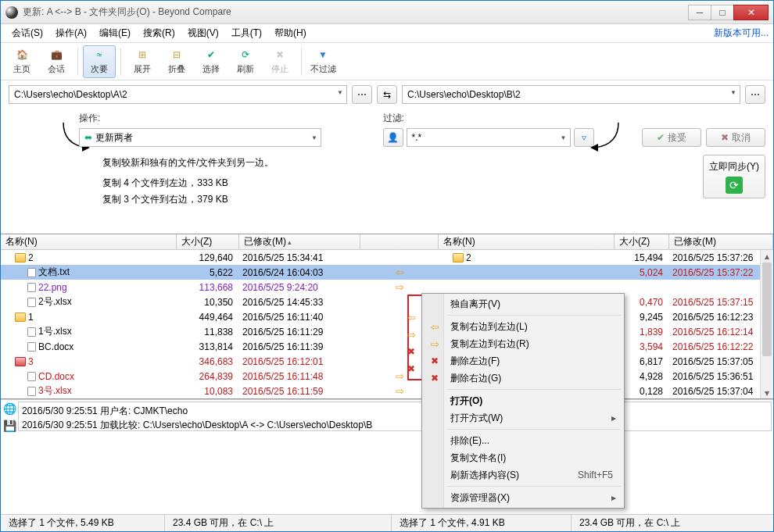 The width and height of the screenshot is (774, 532). Describe the element at coordinates (387, 302) in the screenshot. I see `table-row: 2号.xlsx10,3502016/5/25 14:45:330,4702016…` at that location.